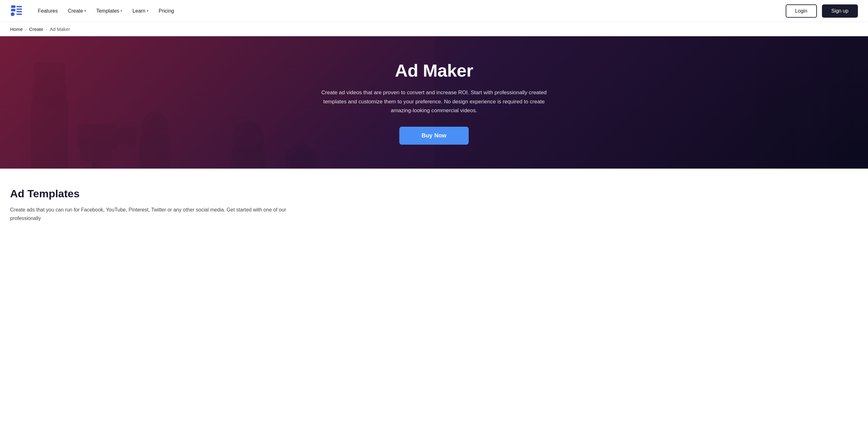 The height and width of the screenshot is (445, 868). I want to click on nav-create: Create ▾, so click(77, 11).